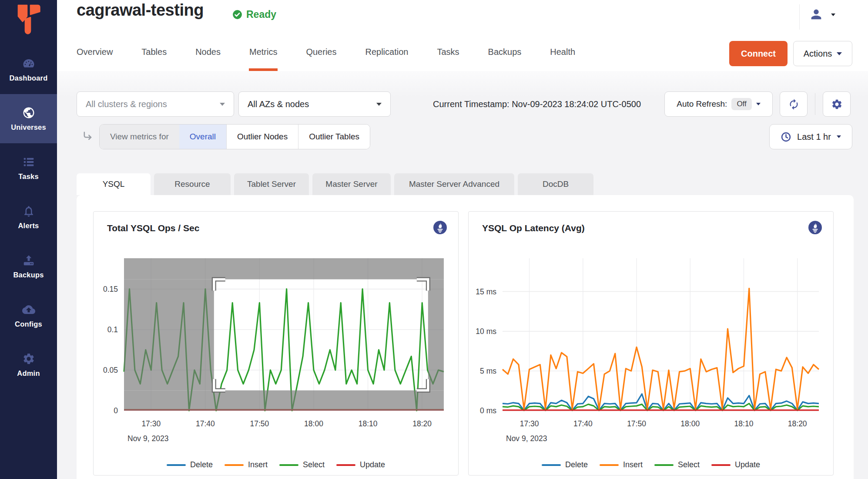  I want to click on task-list-icon, so click(29, 162).